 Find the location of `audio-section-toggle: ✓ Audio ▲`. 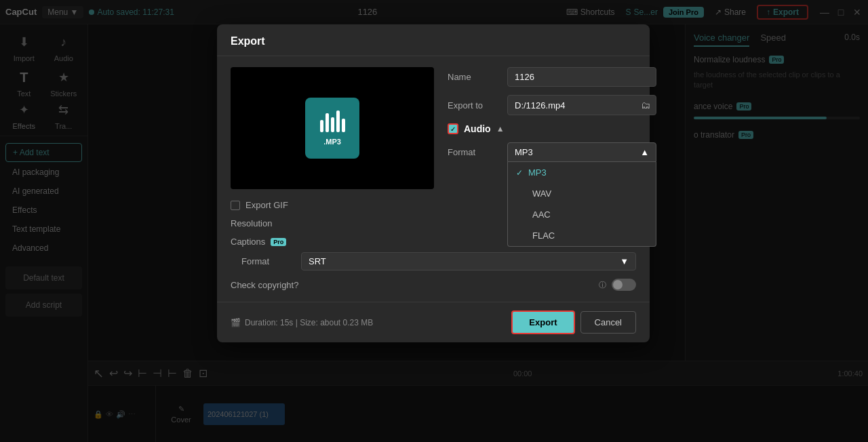

audio-section-toggle: ✓ Audio ▲ is located at coordinates (552, 129).